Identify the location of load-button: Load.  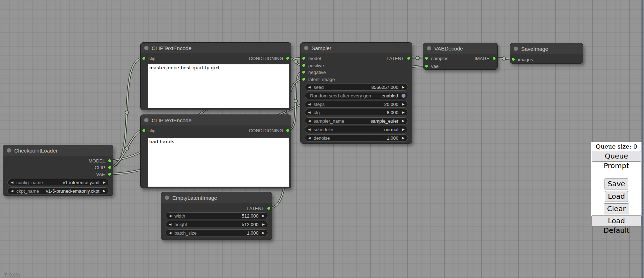
(617, 196).